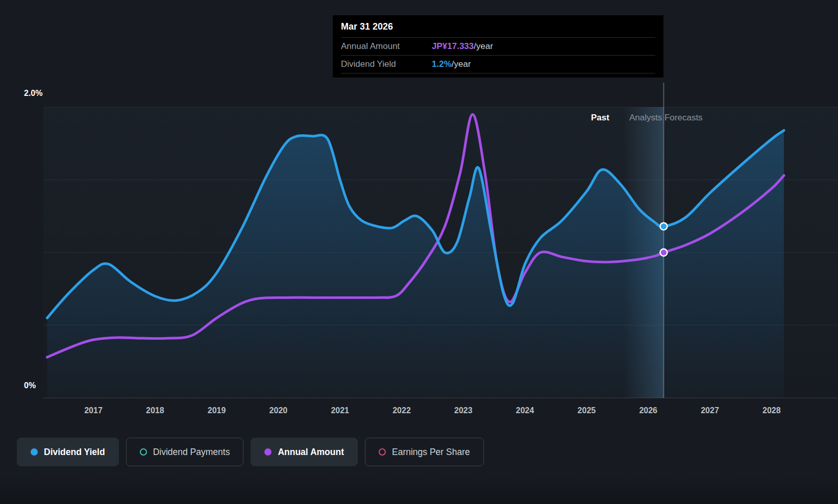 The image size is (838, 504). I want to click on analysts-forecasts-label: Analysts Forecasts, so click(666, 118).